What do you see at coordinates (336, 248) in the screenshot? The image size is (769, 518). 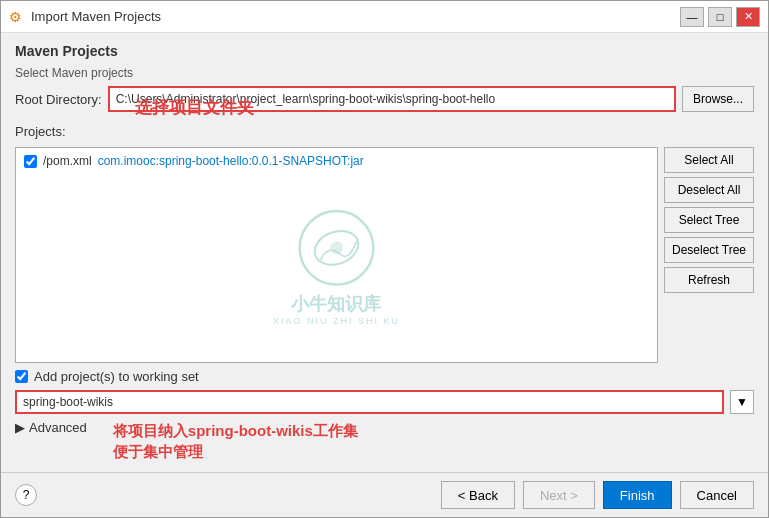 I see `watermark-logo` at bounding box center [336, 248].